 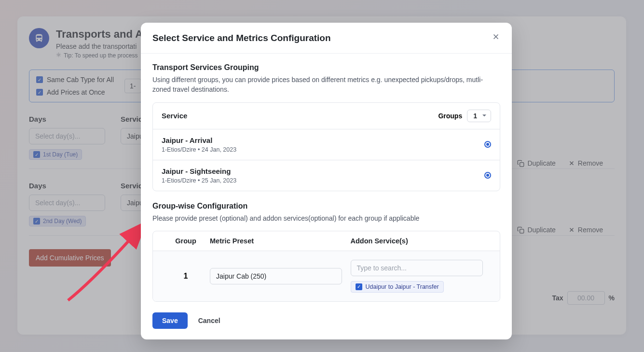 What do you see at coordinates (326, 144) in the screenshot?
I see `service-row: Jaipur - Arrival 1-Etios/Dzire • 24 Jan,…` at bounding box center [326, 144].